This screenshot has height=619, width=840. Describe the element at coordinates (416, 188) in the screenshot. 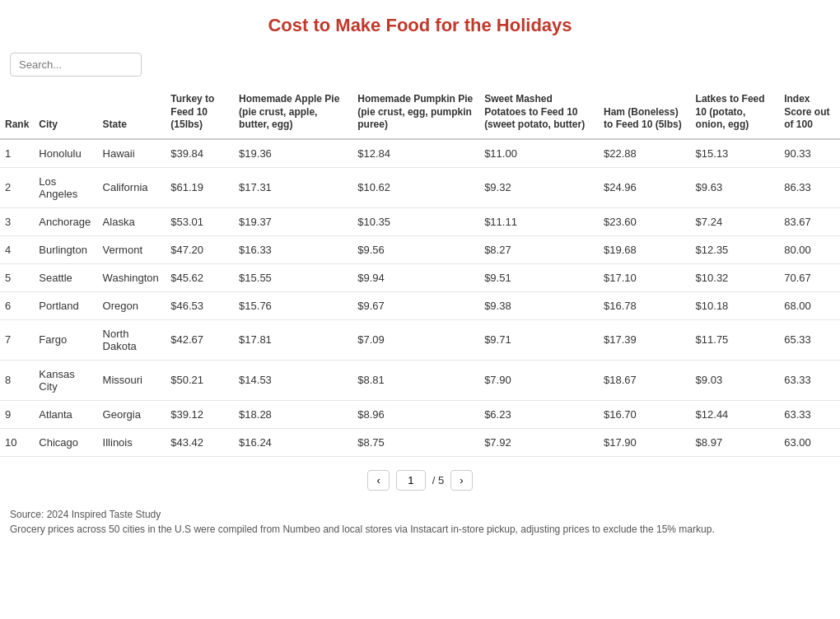

I see `cell-pumpkin_pie: $10.62` at that location.